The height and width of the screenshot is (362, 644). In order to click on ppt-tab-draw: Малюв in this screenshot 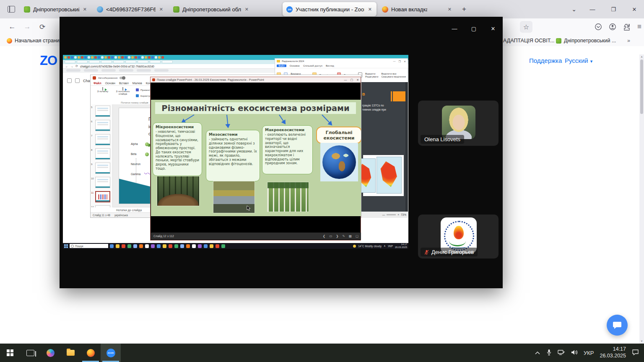, I will do `click(138, 83)`.